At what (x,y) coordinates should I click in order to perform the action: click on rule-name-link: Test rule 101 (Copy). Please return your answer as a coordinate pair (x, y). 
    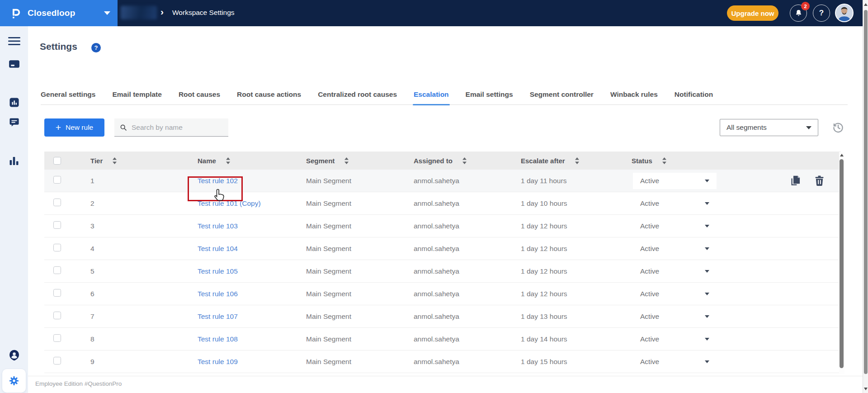
    Looking at the image, I should click on (229, 204).